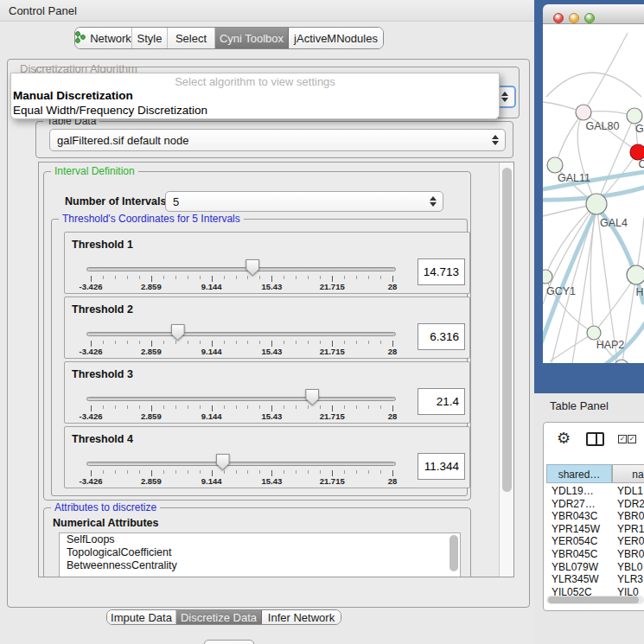 This screenshot has width=644, height=644. Describe the element at coordinates (635, 275) in the screenshot. I see `network-node-H` at that location.